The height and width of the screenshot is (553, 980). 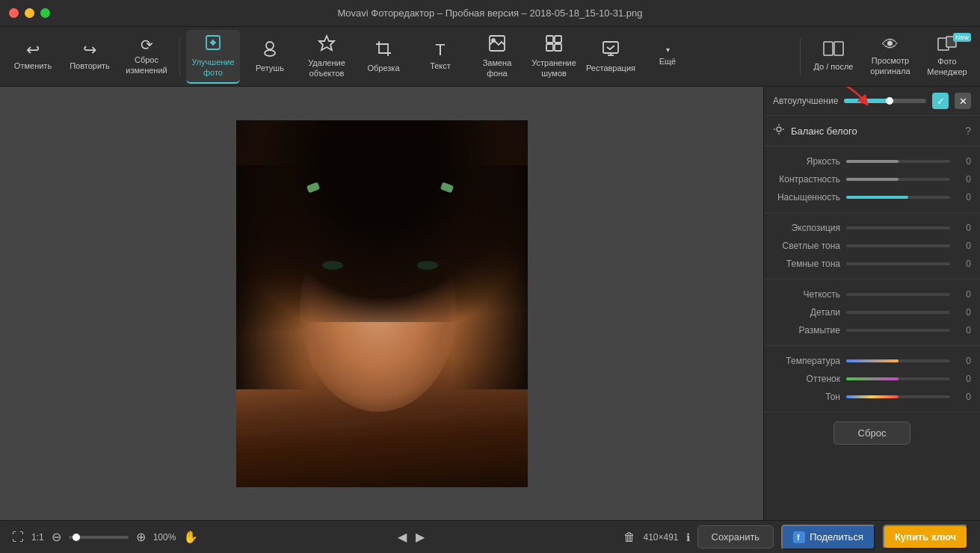 I want to click on adj-section-color: Температура 0 Оттенок 0 Тон 0, so click(x=872, y=380).